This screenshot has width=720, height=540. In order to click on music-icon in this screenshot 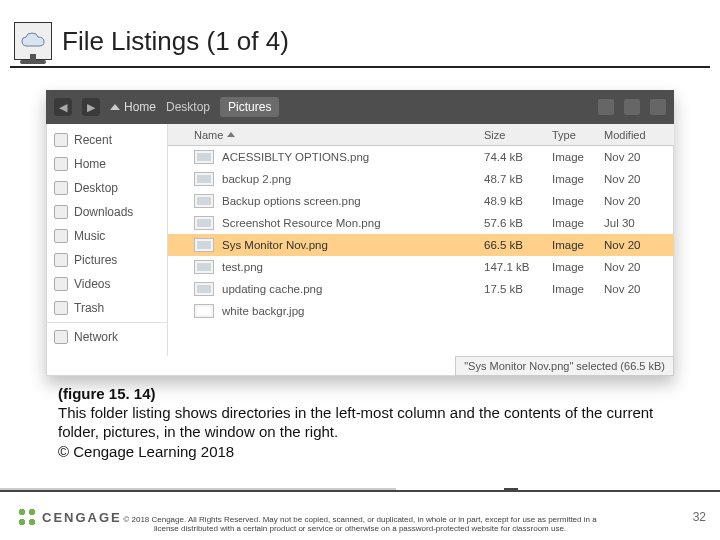, I will do `click(61, 236)`.